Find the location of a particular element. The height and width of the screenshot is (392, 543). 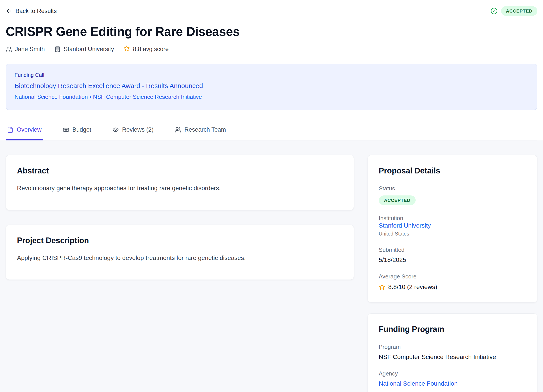

project-description-title: Project Description is located at coordinates (180, 241).